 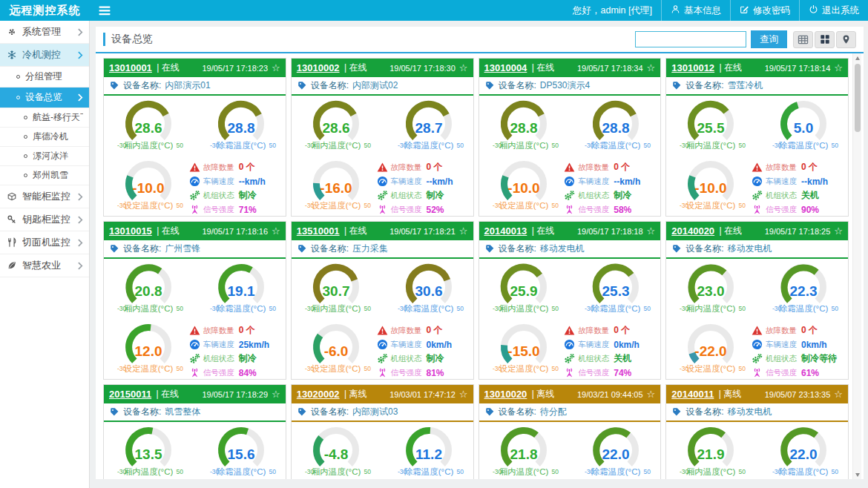 What do you see at coordinates (131, 231) in the screenshot?
I see `device-id-link: 13010015` at bounding box center [131, 231].